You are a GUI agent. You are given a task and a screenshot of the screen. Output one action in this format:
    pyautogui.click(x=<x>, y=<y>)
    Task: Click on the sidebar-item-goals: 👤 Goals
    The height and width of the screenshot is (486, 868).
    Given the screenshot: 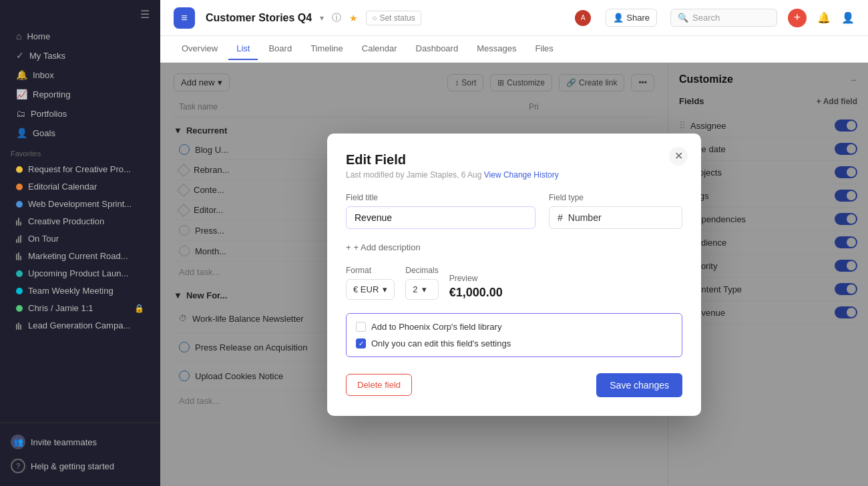 What is the action you would take?
    pyautogui.click(x=80, y=133)
    